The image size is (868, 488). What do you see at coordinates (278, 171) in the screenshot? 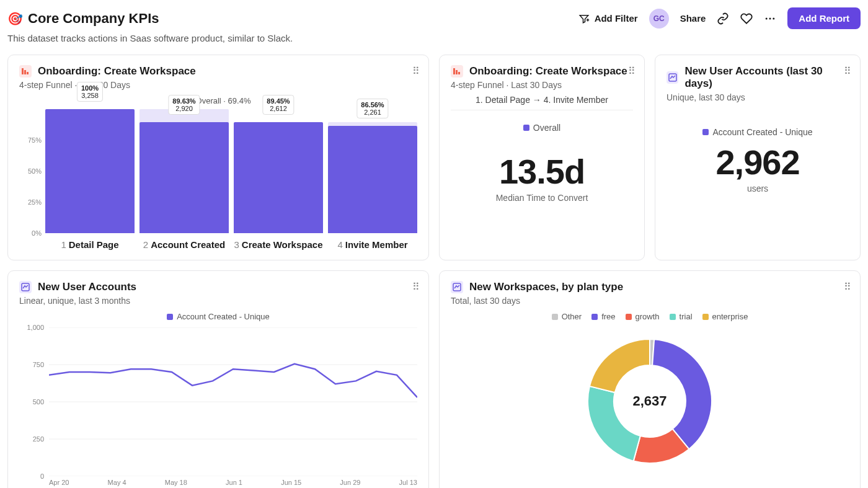
I see `funnel-bar: 89.45%2,612` at bounding box center [278, 171].